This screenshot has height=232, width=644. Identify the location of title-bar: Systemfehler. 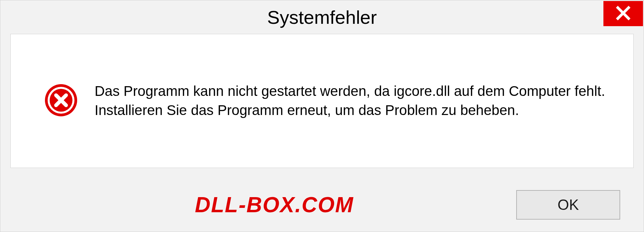
(322, 17).